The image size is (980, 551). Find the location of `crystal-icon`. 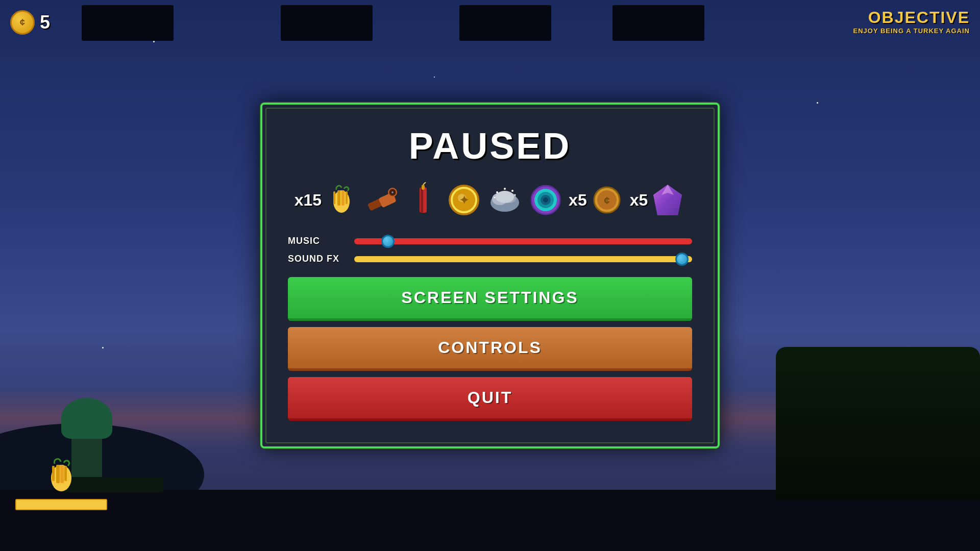

crystal-icon is located at coordinates (668, 200).